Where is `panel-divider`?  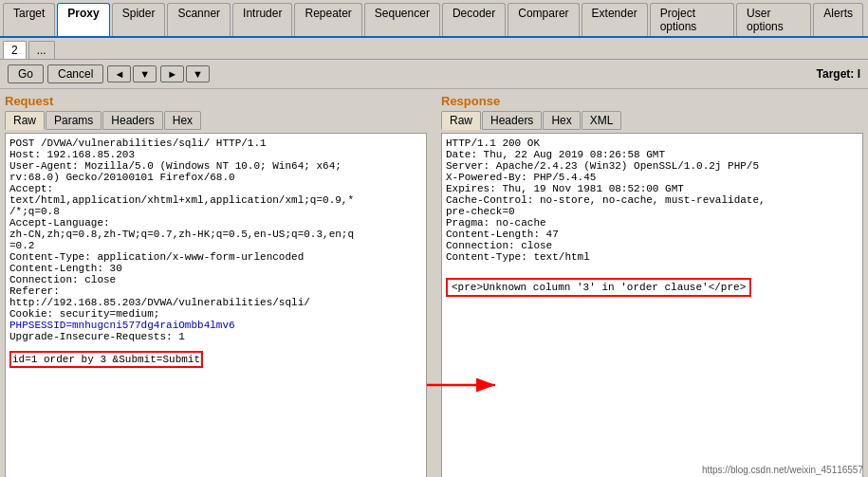
panel-divider is located at coordinates (434, 285).